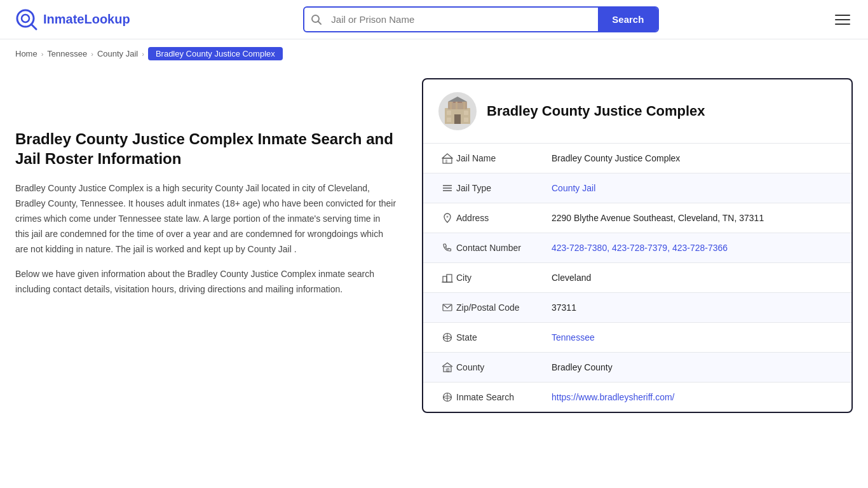  Describe the element at coordinates (504, 248) in the screenshot. I see `row-label-contact: Contact Number` at that location.